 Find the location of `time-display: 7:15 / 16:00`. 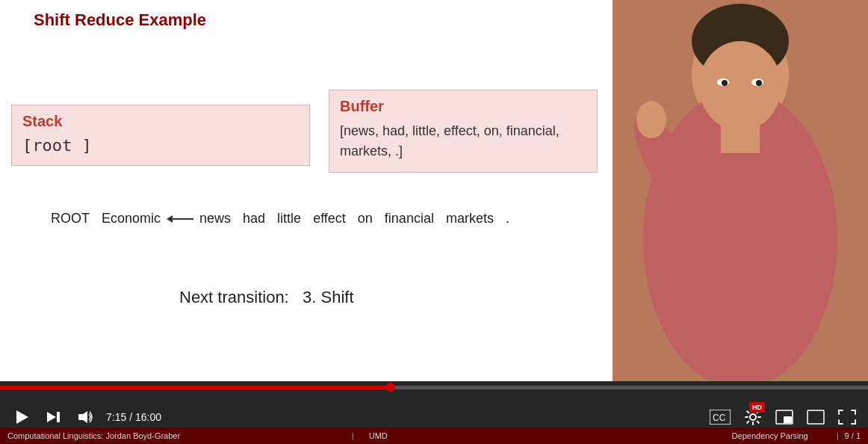

time-display: 7:15 / 16:00 is located at coordinates (134, 417).